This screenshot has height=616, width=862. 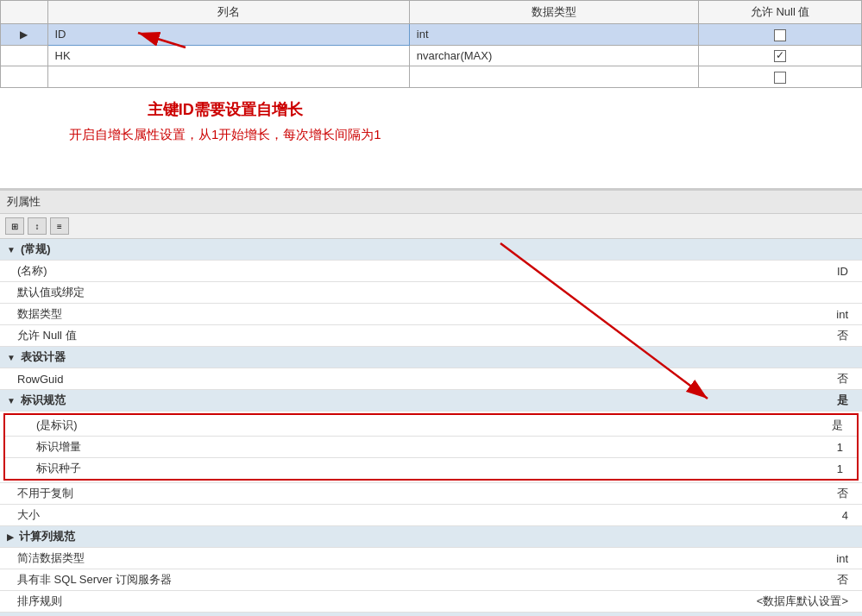 What do you see at coordinates (569, 425) in the screenshot?
I see `prop-value: 是` at bounding box center [569, 425].